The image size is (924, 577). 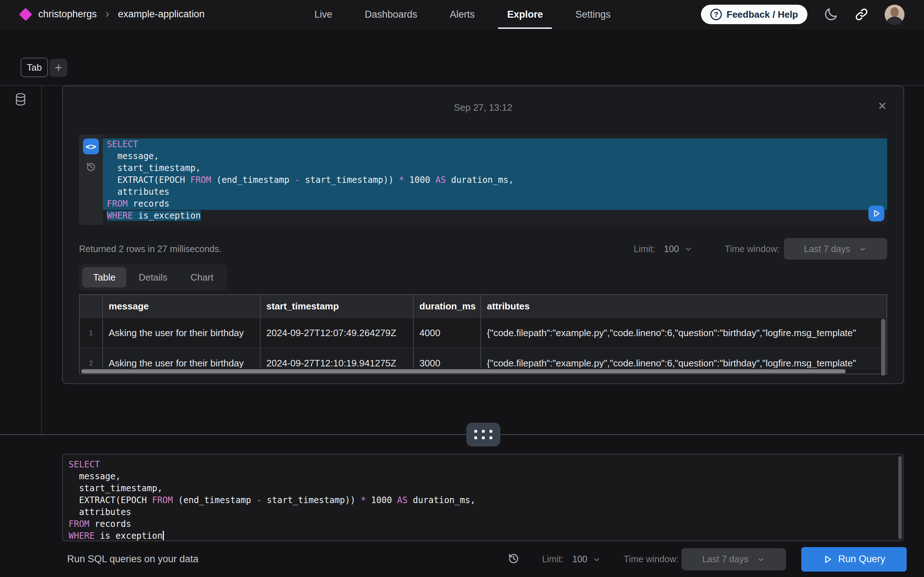 I want to click on play-icon, so click(x=877, y=214).